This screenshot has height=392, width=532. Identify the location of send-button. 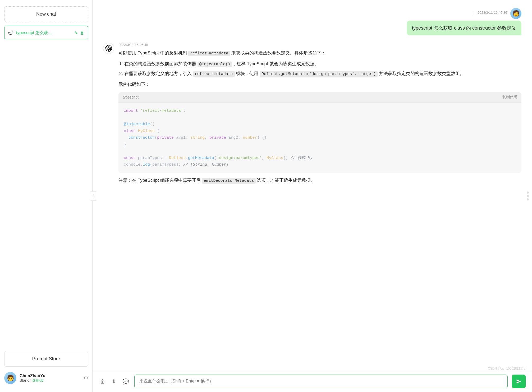
(519, 381).